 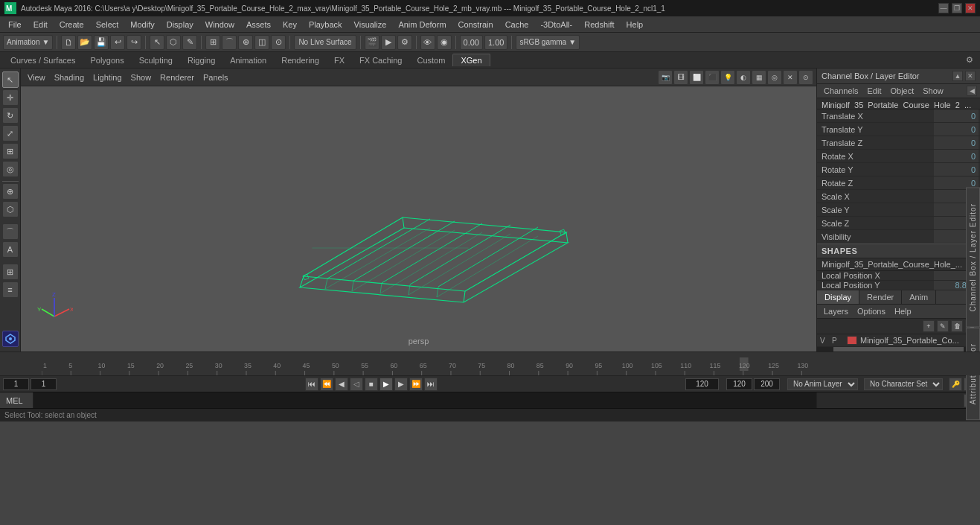 I want to click on layer-visibility-toggle: V, so click(x=826, y=341).